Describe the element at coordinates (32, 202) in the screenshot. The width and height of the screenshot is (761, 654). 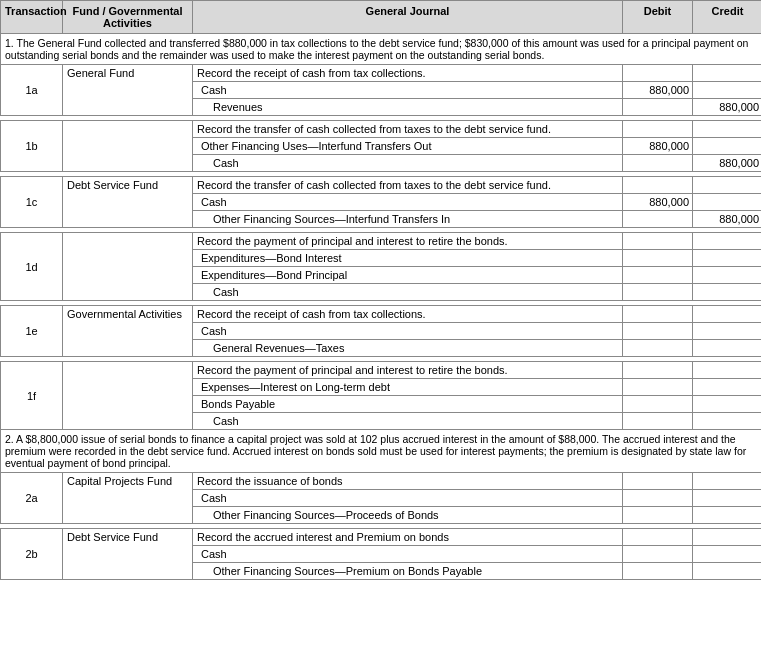
I see `transaction-1c: 1c` at that location.